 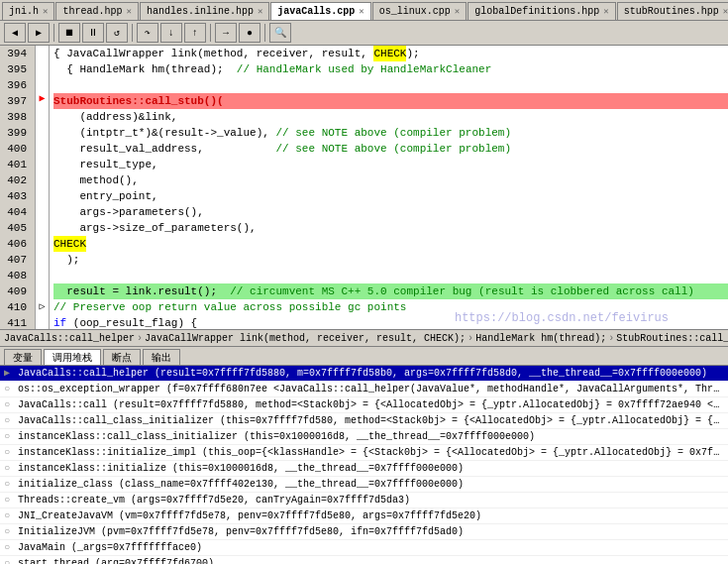 I want to click on code-line-409: result = link.result(); // circumvent MS…, so click(x=390, y=291).